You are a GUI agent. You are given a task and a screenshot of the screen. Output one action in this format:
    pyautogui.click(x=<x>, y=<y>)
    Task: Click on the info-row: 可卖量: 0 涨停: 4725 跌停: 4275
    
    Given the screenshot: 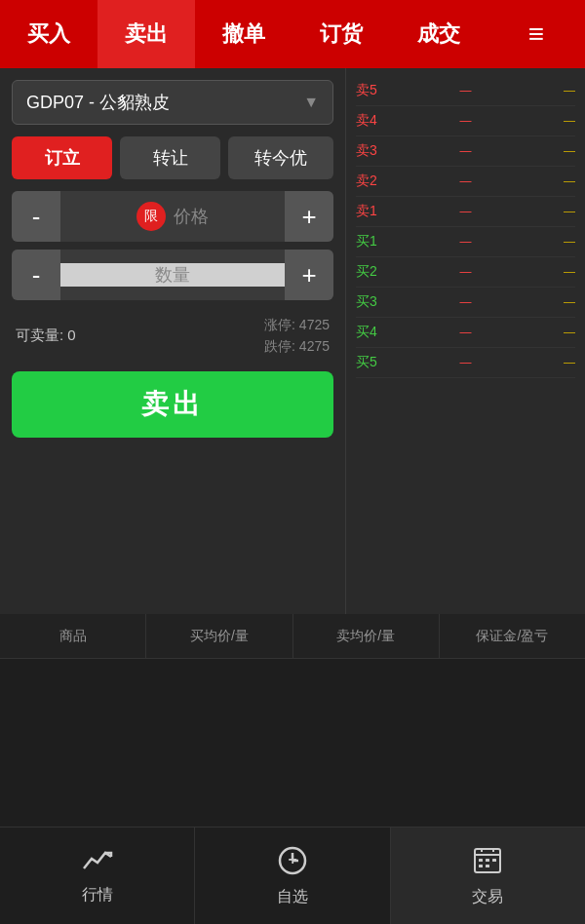 What is the action you would take?
    pyautogui.click(x=173, y=335)
    